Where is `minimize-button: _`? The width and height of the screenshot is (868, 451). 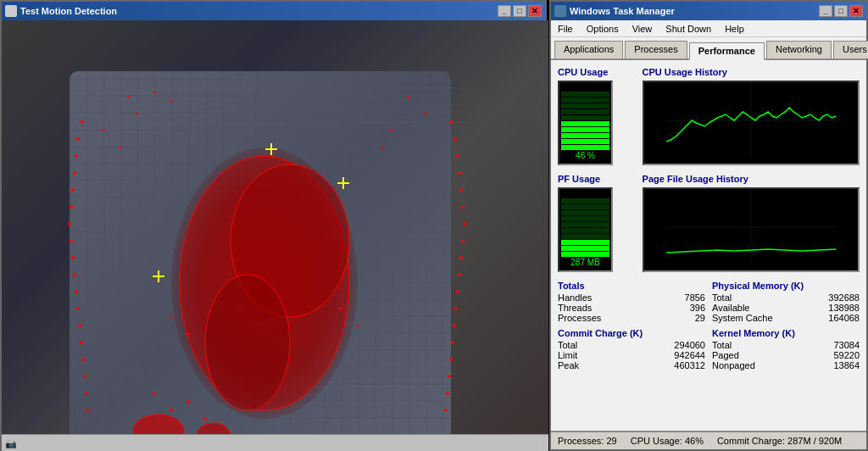 minimize-button: _ is located at coordinates (504, 11).